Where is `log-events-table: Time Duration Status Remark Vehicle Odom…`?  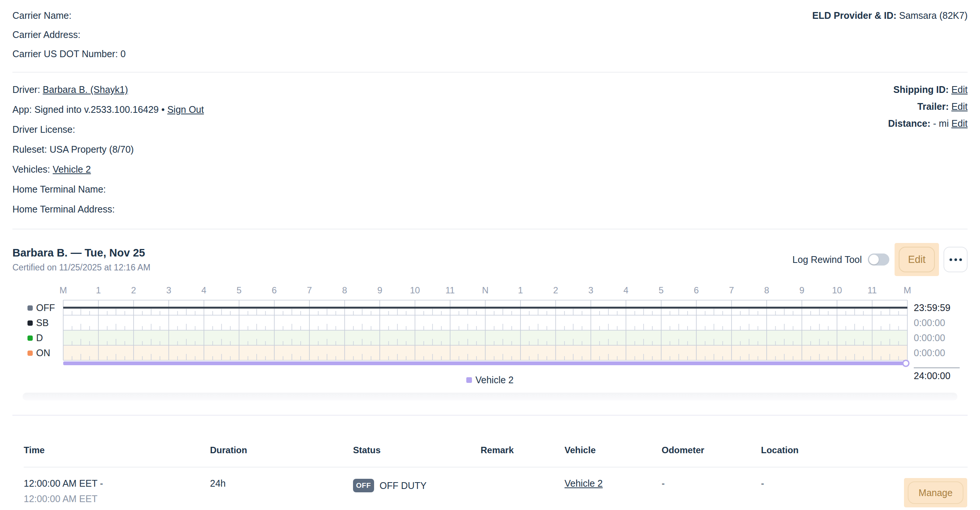
log-events-table: Time Duration Status Remark Vehicle Odom… is located at coordinates (490, 478).